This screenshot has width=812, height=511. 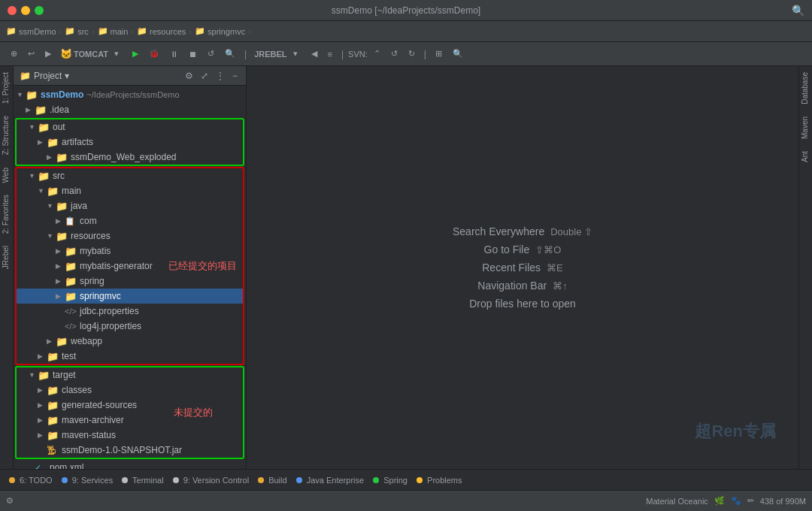 I want to click on tree-item-label: .idea, so click(x=59, y=110).